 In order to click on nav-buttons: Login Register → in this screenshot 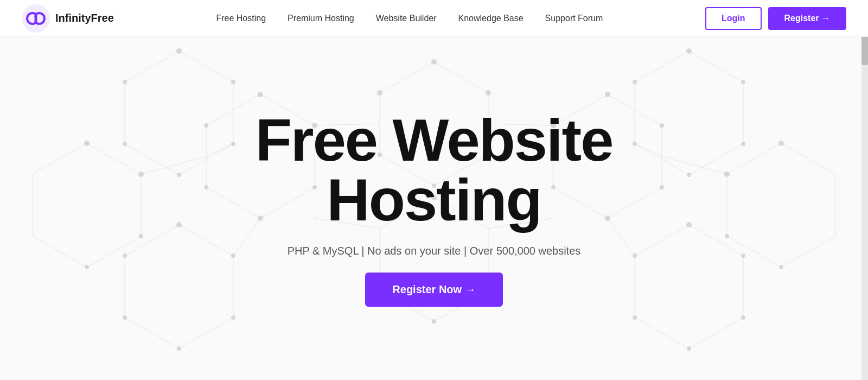, I will do `click(776, 18)`.